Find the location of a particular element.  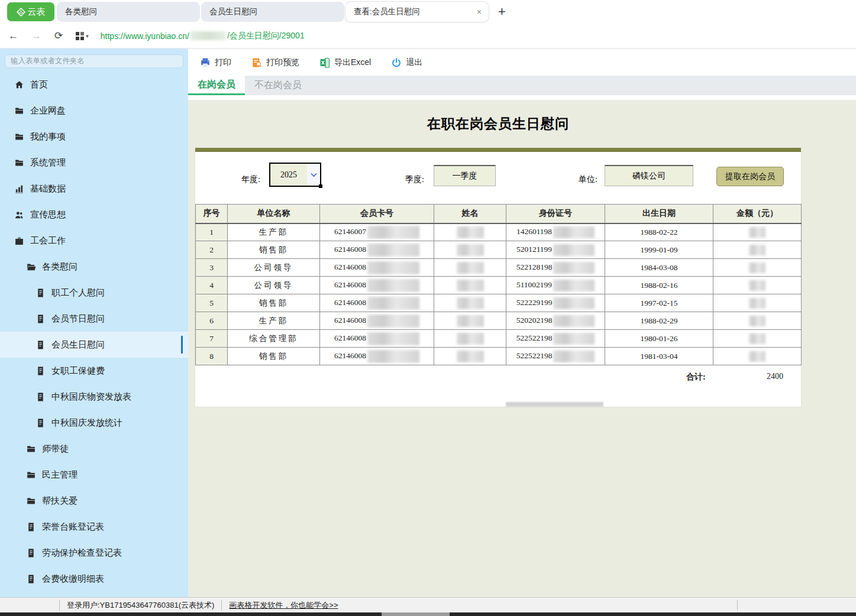

sidebar-item: 帮扶关爱 is located at coordinates (94, 501).